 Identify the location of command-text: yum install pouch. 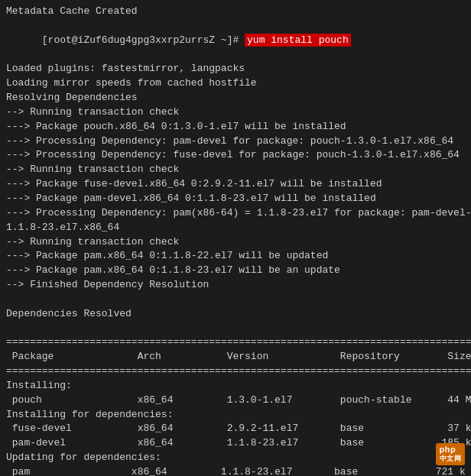
(298, 40).